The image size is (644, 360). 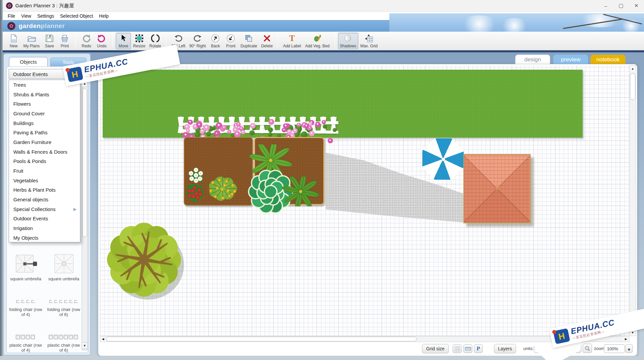 I want to click on redo-button: Redo, so click(x=86, y=41).